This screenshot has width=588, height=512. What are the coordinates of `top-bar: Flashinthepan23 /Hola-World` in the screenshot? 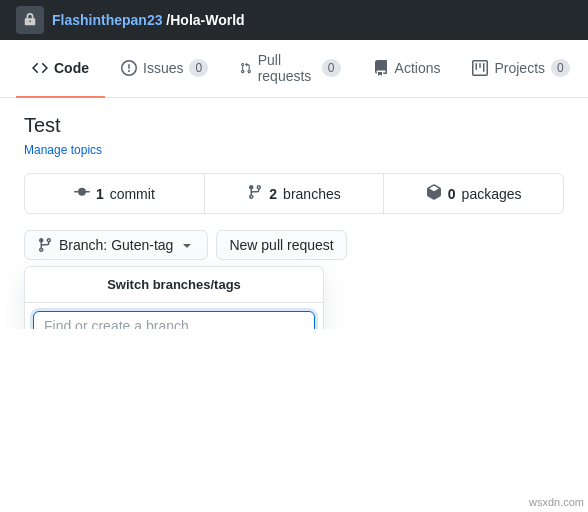 It's located at (294, 20).